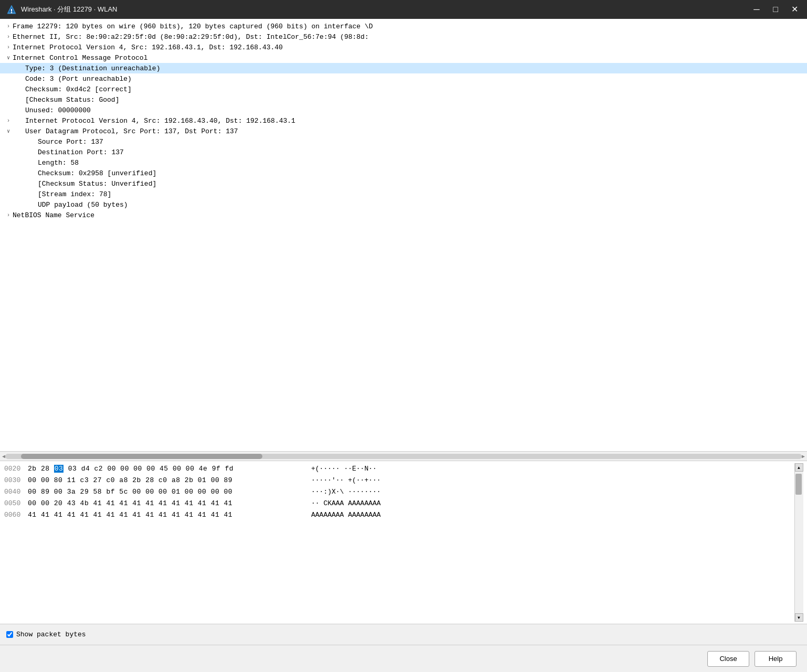 This screenshot has height=672, width=807. I want to click on hex-offset: 0020, so click(16, 469).